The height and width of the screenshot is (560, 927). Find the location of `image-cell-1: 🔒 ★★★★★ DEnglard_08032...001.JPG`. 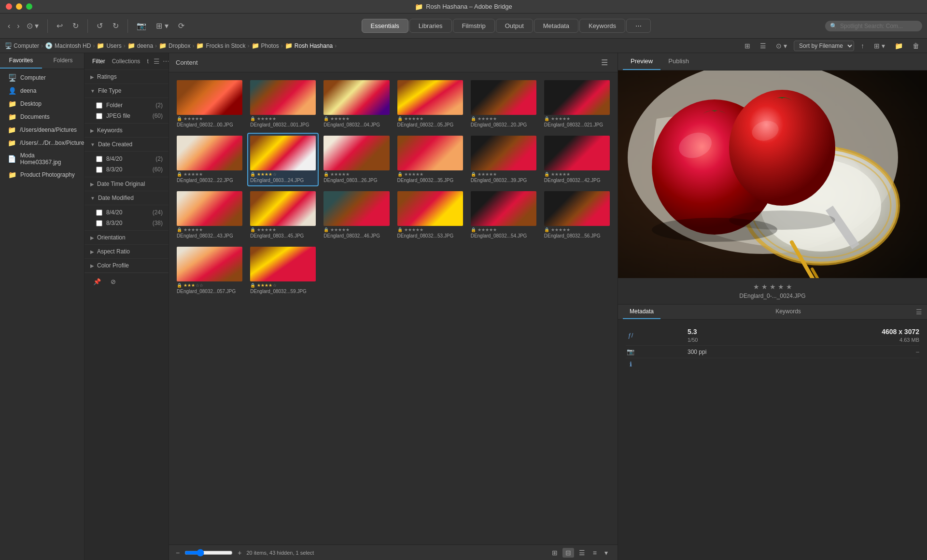

image-cell-1: 🔒 ★★★★★ DEnglard_08032...001.JPG is located at coordinates (283, 104).